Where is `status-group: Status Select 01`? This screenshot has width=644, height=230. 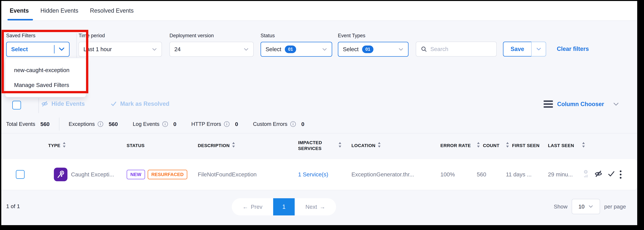 status-group: Status Select 01 is located at coordinates (296, 45).